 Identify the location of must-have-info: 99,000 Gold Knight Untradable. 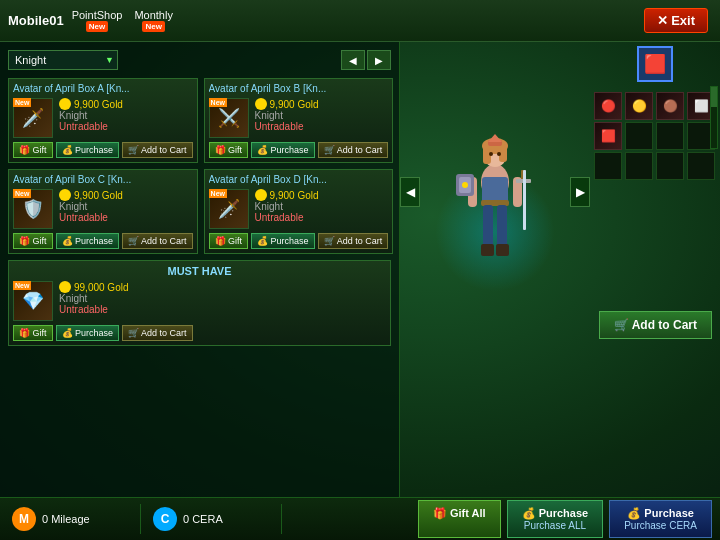
(222, 298).